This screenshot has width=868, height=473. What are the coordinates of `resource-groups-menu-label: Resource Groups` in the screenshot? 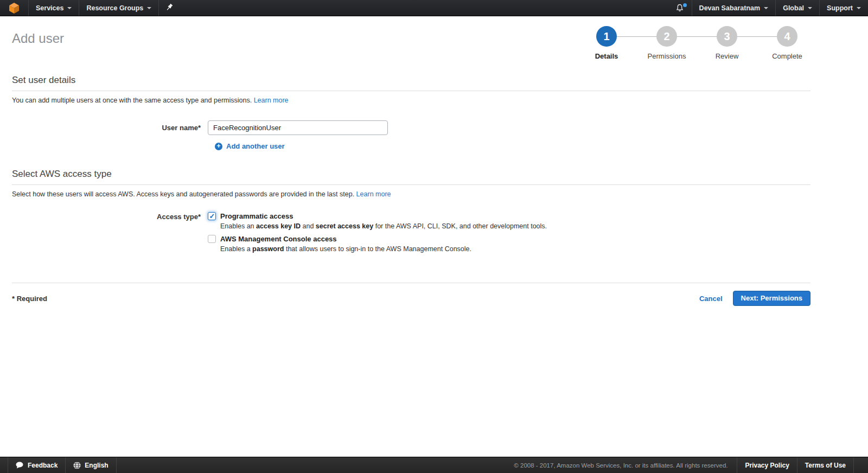 It's located at (115, 8).